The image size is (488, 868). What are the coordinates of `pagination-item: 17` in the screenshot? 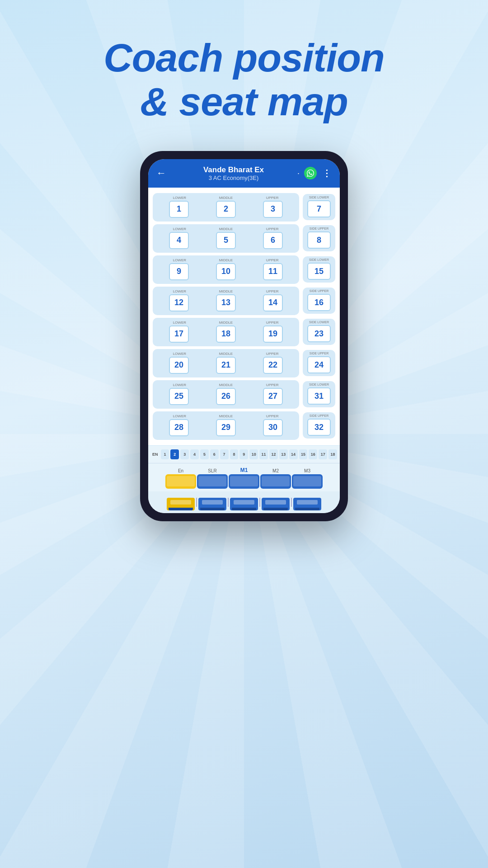 It's located at (323, 454).